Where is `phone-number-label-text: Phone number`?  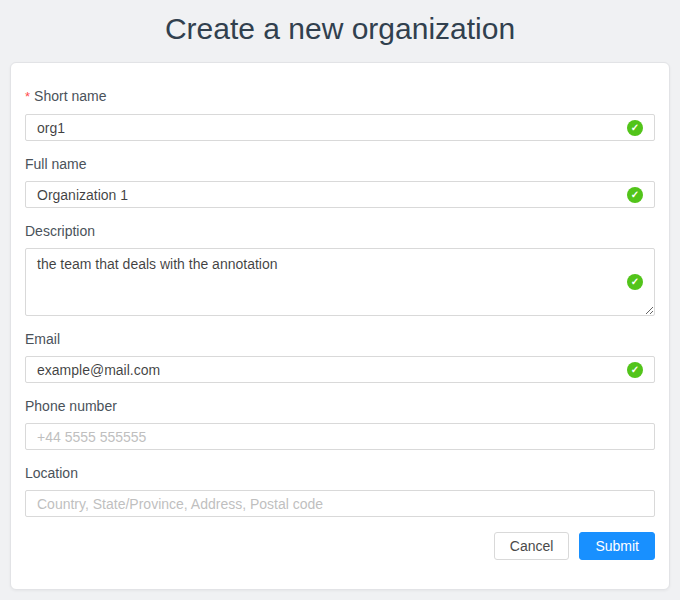
phone-number-label-text: Phone number is located at coordinates (71, 406).